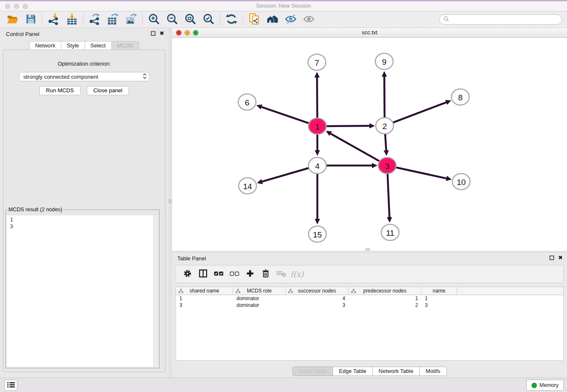 The height and width of the screenshot is (392, 567). Describe the element at coordinates (156, 291) in the screenshot. I see `result-scrollbar` at that location.